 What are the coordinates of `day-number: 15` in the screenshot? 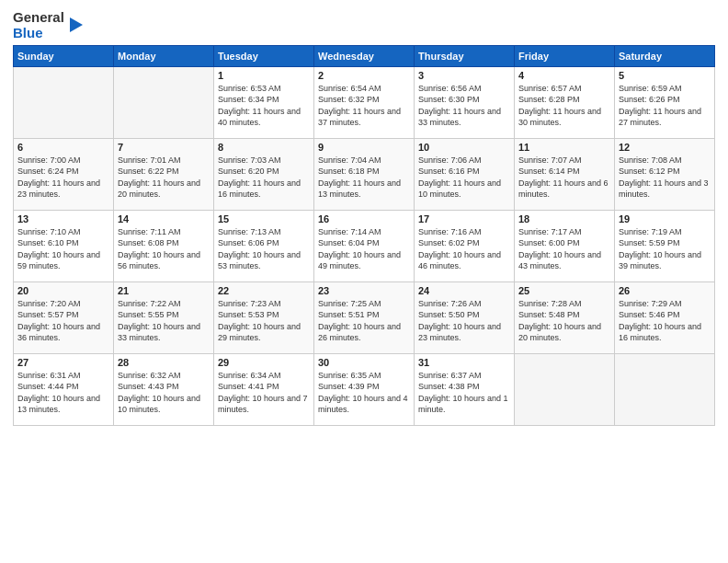 It's located at (264, 219).